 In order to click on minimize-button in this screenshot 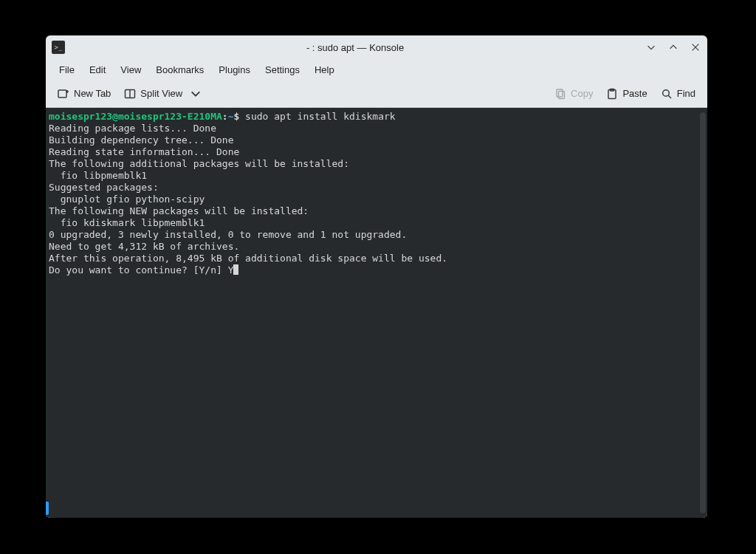, I will do `click(651, 47)`.